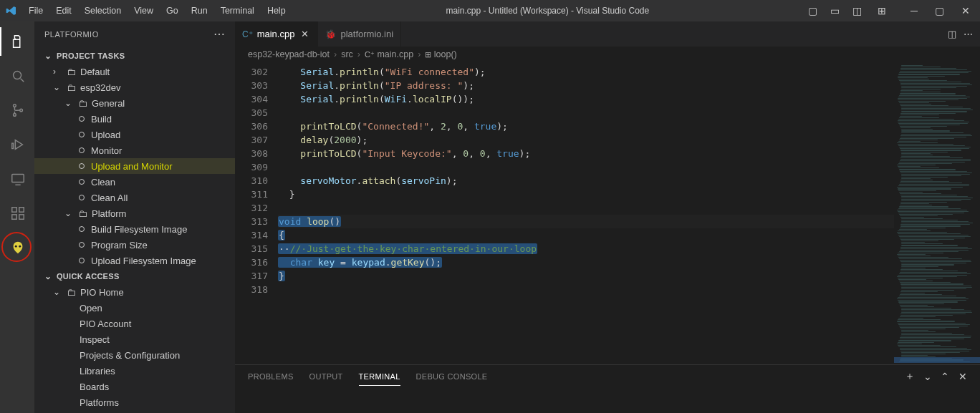  I want to click on panel-tab-debug-console: DEBUG CONSOLE, so click(452, 376).